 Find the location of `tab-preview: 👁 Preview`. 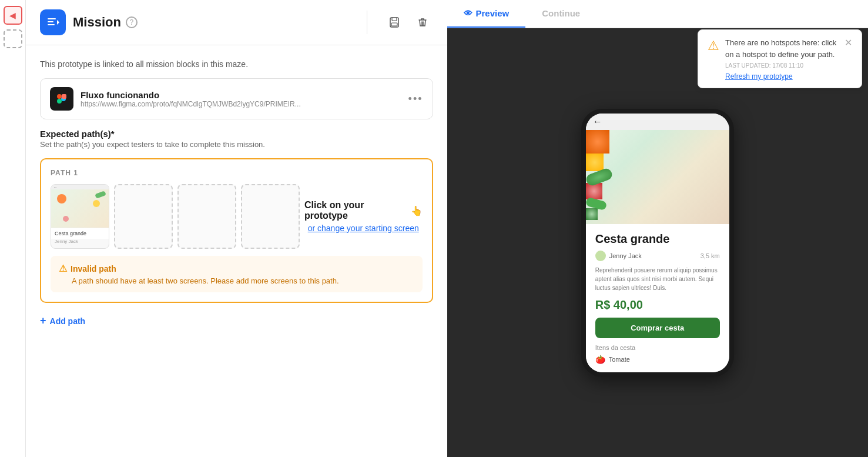

tab-preview: 👁 Preview is located at coordinates (487, 14).